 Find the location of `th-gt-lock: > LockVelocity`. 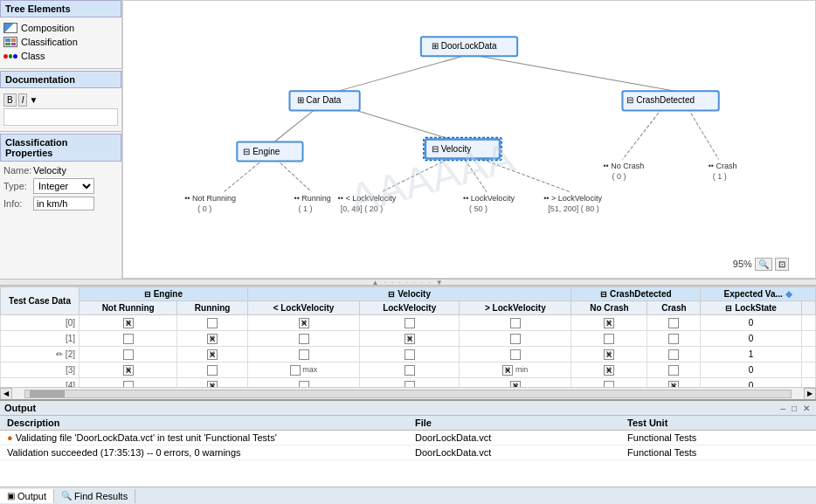

th-gt-lock: > LockVelocity is located at coordinates (515, 308).